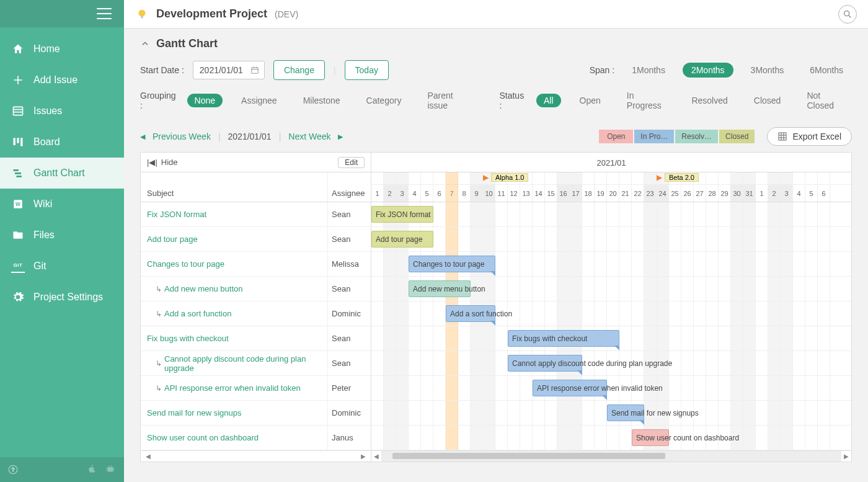 The width and height of the screenshot is (868, 482). What do you see at coordinates (675, 194) in the screenshot?
I see `day-cell: 25` at bounding box center [675, 194].